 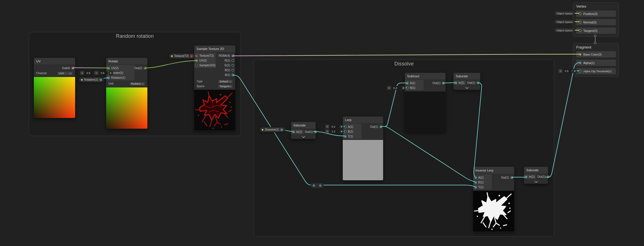 I want to click on node-lerp: Lerp A(1) Out(1) B(1) T(1), so click(x=363, y=148).